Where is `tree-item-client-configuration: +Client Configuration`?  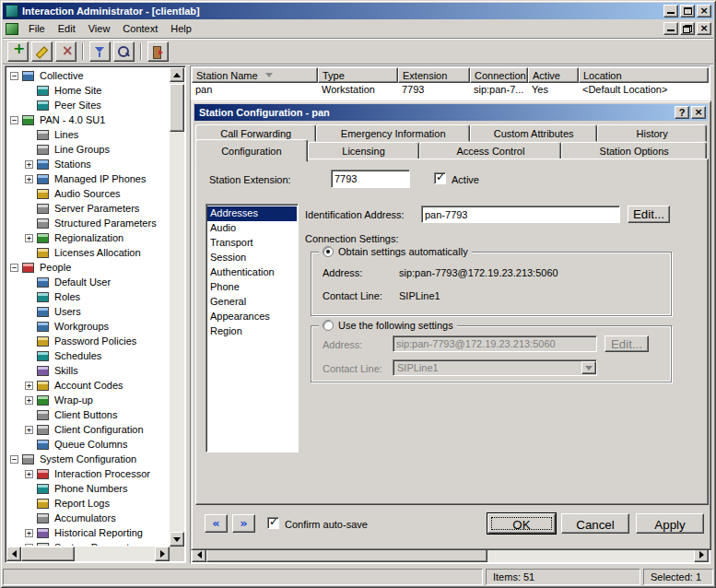
tree-item-client-configuration: +Client Configuration is located at coordinates (88, 429).